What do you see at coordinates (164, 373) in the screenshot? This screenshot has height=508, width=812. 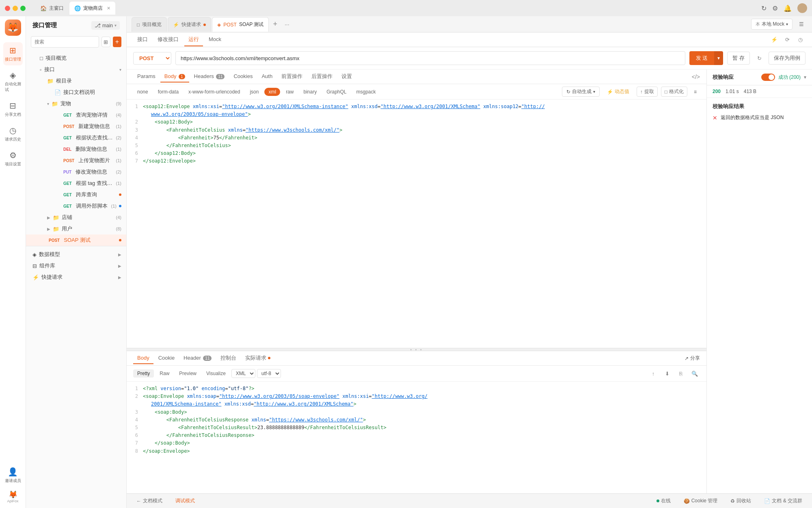 I see `resp-format-raw: Raw` at bounding box center [164, 373].